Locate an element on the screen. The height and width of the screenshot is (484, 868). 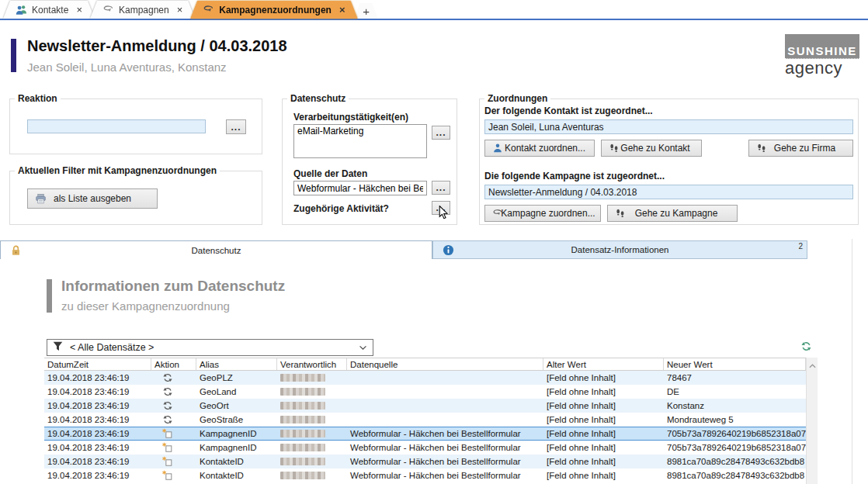
cell-alias: KampagnenID is located at coordinates (237, 434).